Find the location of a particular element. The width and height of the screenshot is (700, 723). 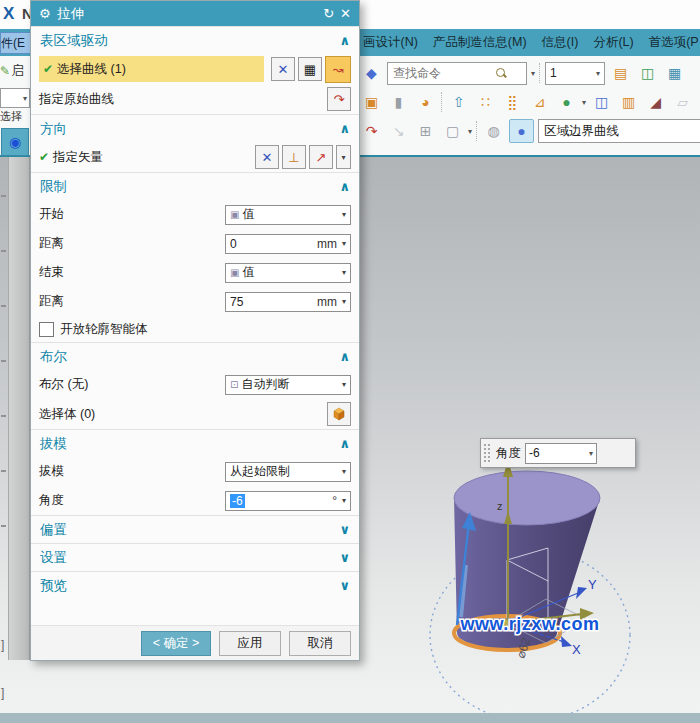

angle-box-value: -6 is located at coordinates (534, 453).